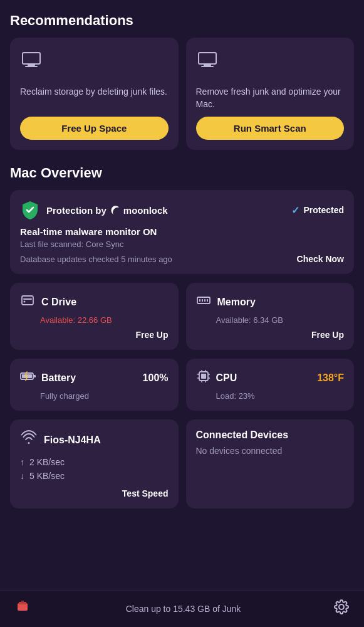  What do you see at coordinates (331, 378) in the screenshot?
I see `cpu-value: 138°F` at bounding box center [331, 378].